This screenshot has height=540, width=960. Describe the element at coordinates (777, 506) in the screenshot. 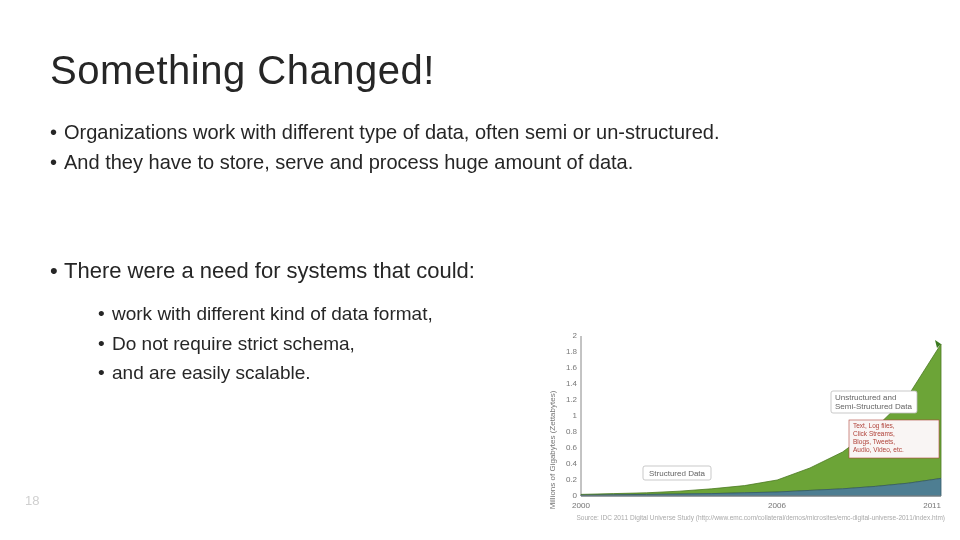

I see `x-tick-label: 2006` at that location.